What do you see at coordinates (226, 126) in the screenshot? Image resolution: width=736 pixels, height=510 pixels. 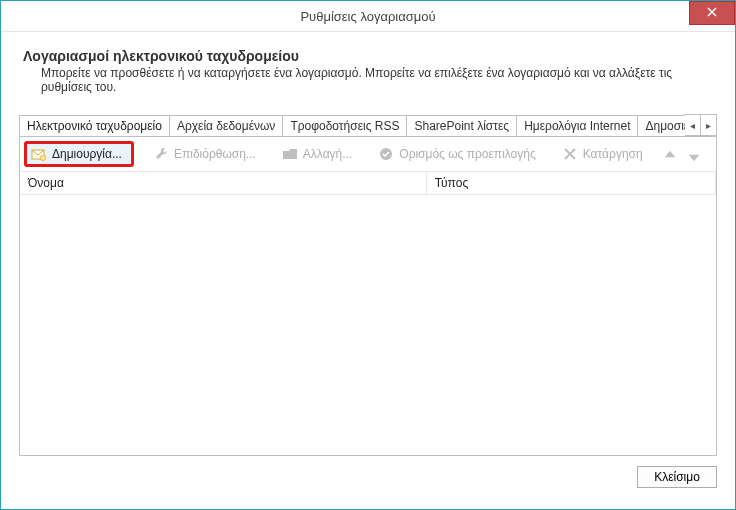 I see `tab-datafiles: Αρχεία δεδομένων` at bounding box center [226, 126].